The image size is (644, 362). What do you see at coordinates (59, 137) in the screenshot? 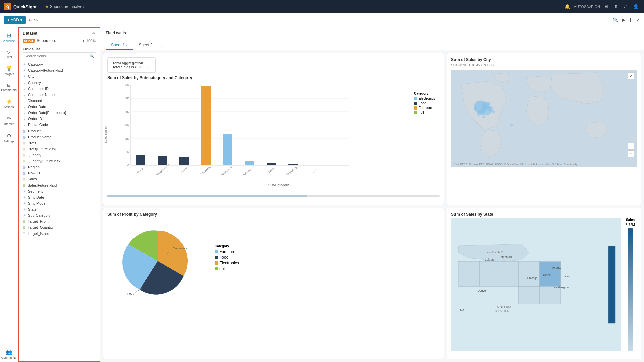
I see `field-item-product-name: ◎Product Name` at bounding box center [59, 137].